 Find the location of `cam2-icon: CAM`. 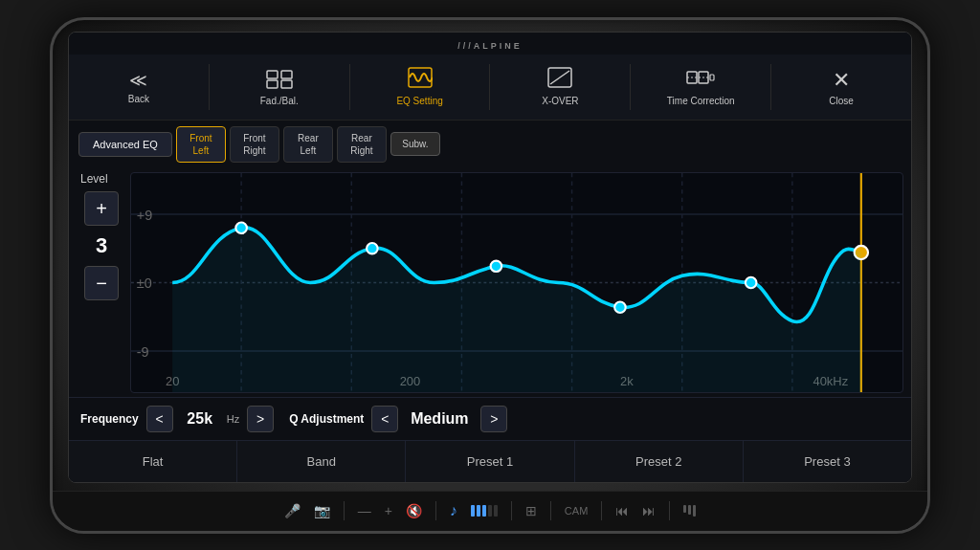

cam2-icon: CAM is located at coordinates (576, 511).